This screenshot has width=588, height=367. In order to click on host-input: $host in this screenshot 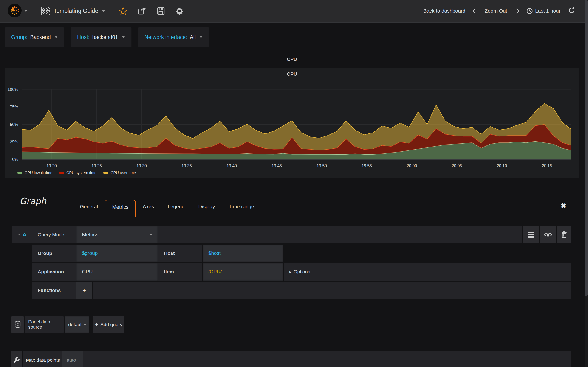, I will do `click(243, 253)`.